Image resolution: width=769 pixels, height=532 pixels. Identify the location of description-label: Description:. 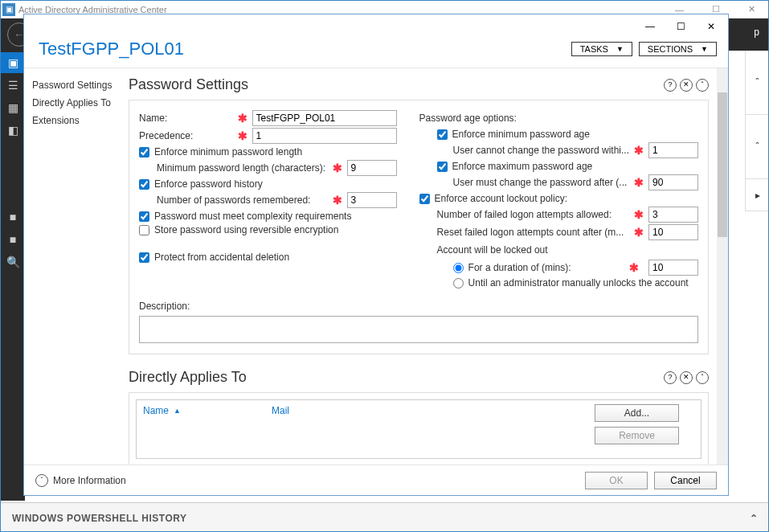
(164, 306).